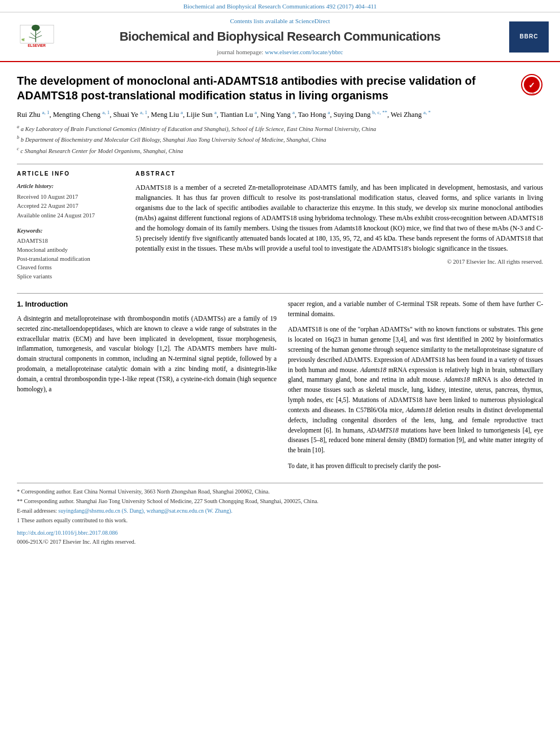 The height and width of the screenshot is (747, 560). Describe the element at coordinates (280, 37) in the screenshot. I see `journal-header: 🌿 ELSEVIER Contents lists available at S…` at that location.